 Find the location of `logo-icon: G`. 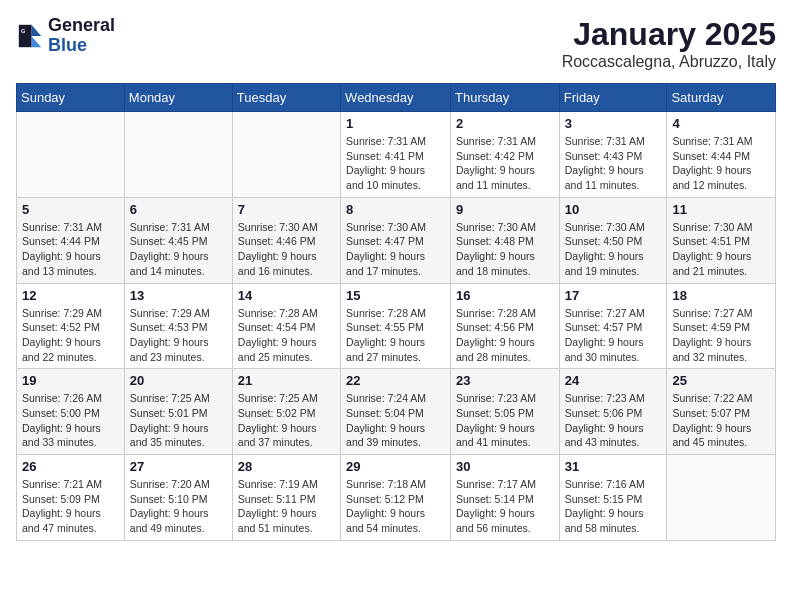

logo-icon: G is located at coordinates (30, 36).